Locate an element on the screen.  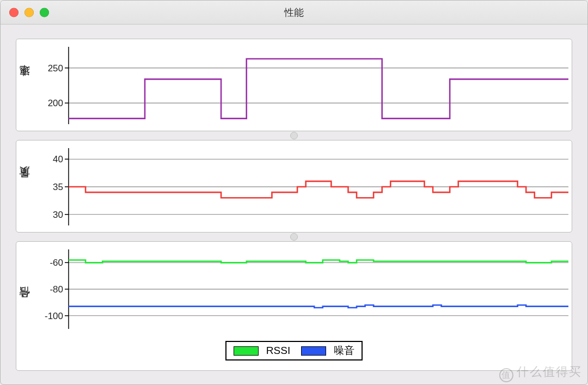
svg-text: 40 is located at coordinates (58, 159).